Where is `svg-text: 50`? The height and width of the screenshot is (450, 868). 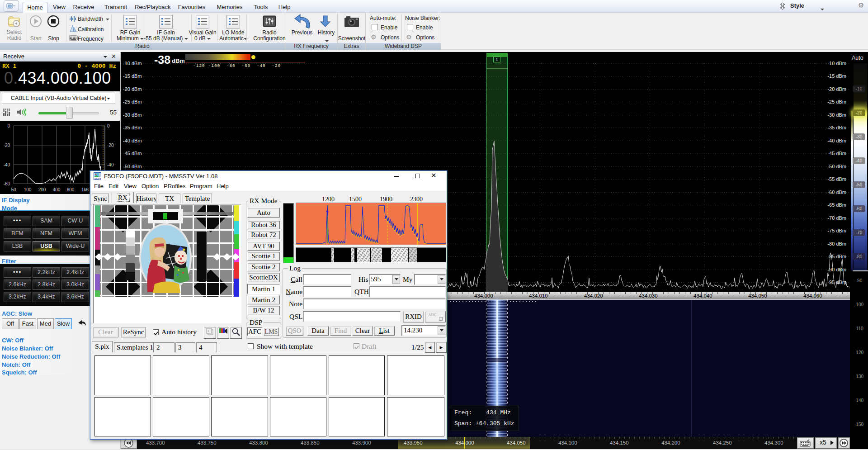
svg-text: 50 is located at coordinates (14, 190).